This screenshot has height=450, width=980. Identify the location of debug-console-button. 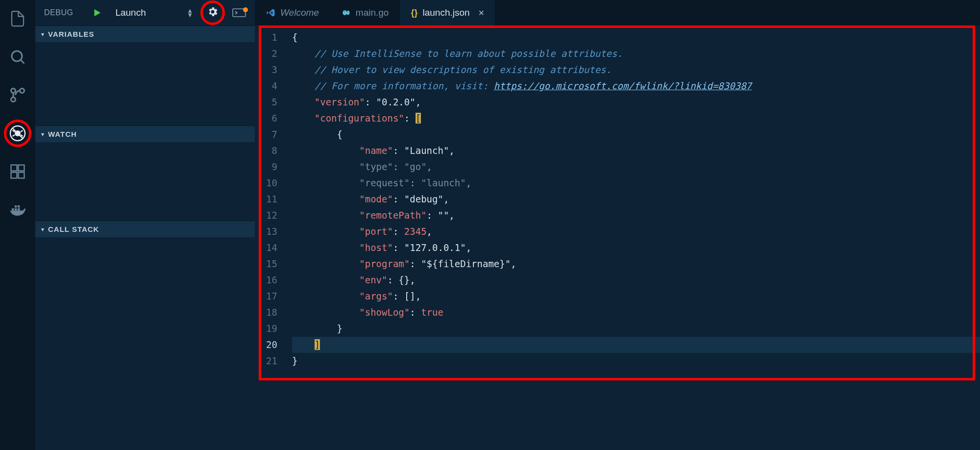
(239, 13).